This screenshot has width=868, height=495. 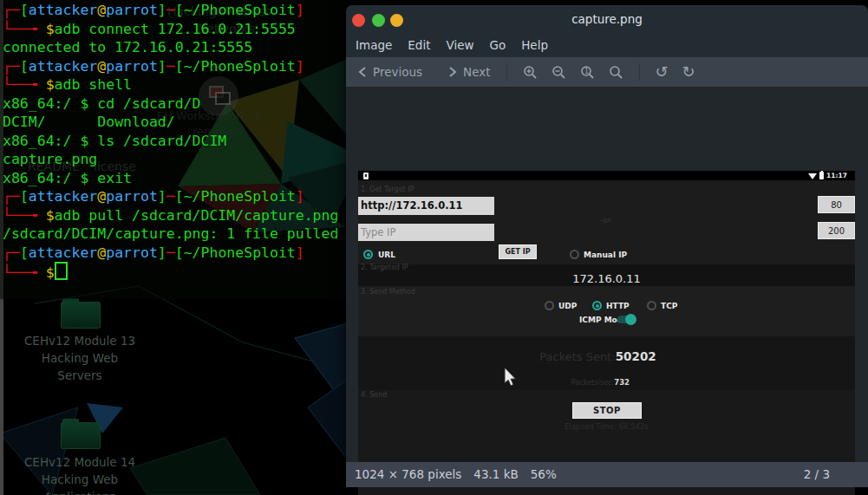 I want to click on menu-help: Help, so click(x=534, y=46).